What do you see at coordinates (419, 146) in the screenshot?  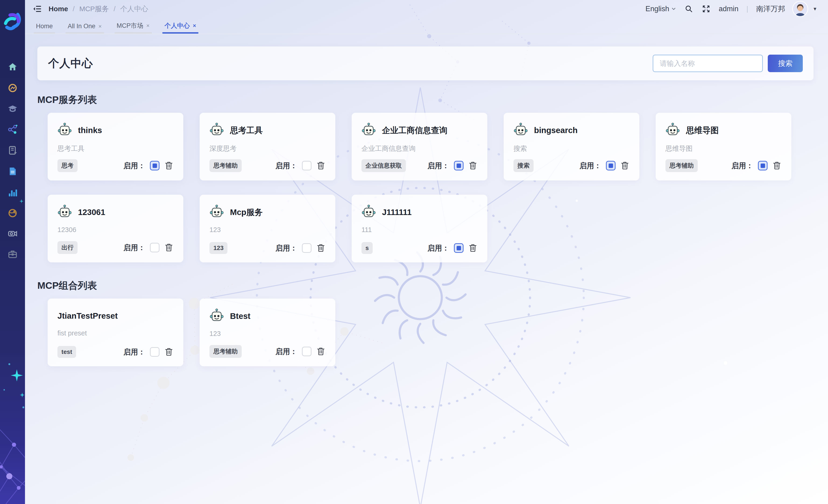 I see `mcp-card-企业工商信息查询: 企业工商信息查询企业工商信息查询企业信息获取启用：` at bounding box center [419, 146].